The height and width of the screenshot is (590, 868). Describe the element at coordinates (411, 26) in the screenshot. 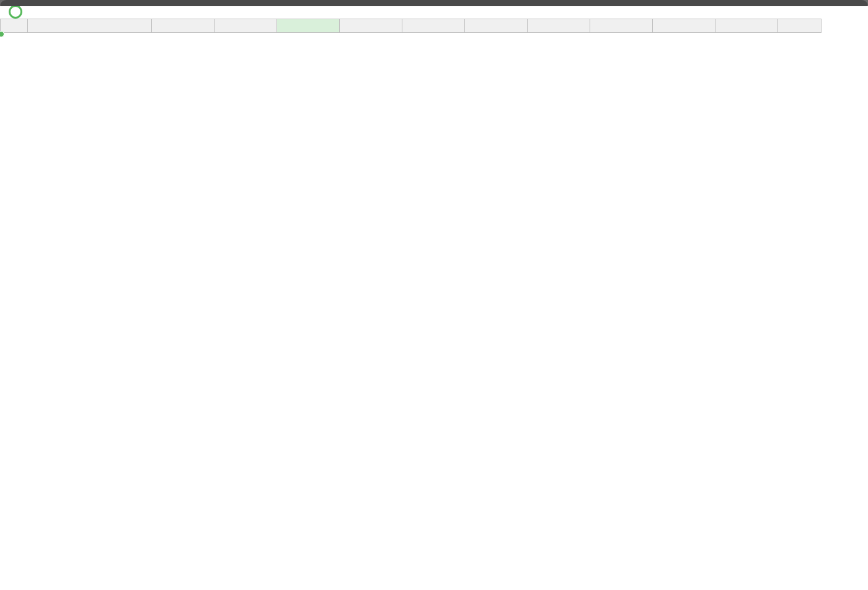

I see `column-header-row` at that location.